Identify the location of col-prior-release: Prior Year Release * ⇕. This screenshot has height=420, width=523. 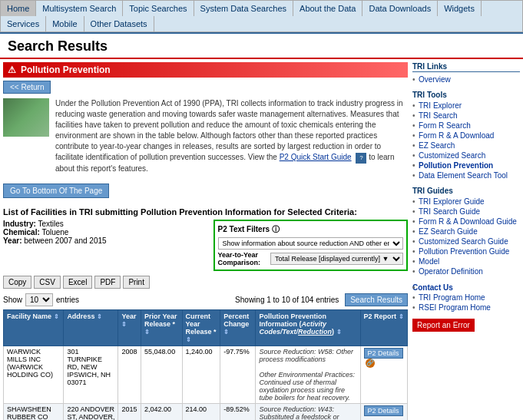
(161, 329).